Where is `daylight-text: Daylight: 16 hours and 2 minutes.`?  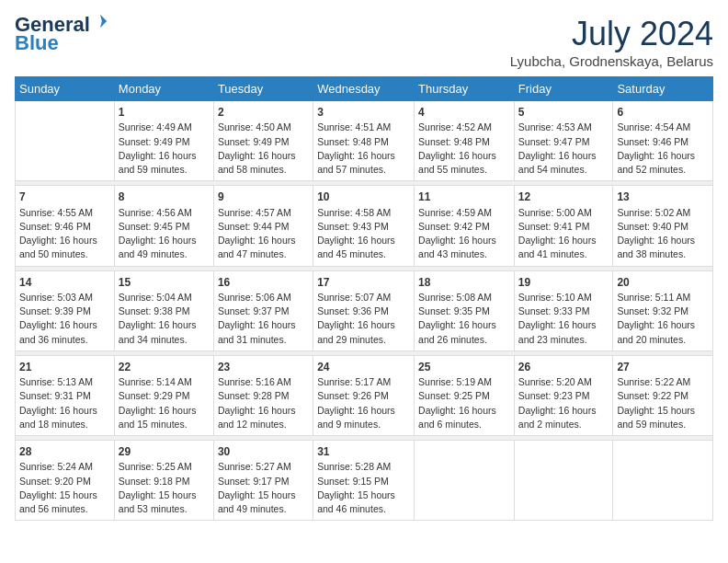 daylight-text: Daylight: 16 hours and 2 minutes. is located at coordinates (557, 418).